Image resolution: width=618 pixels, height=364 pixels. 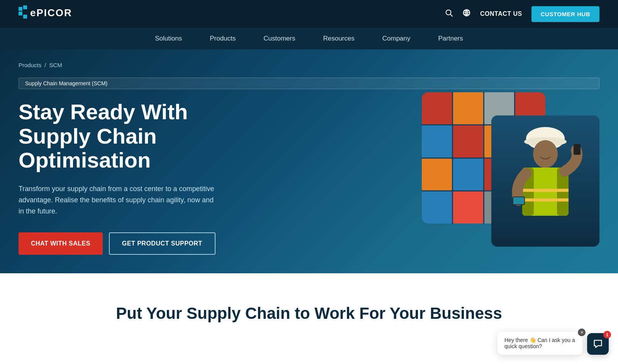 What do you see at coordinates (309, 14) in the screenshot?
I see `top-header: ePICOR CONTACT US CUSTOMER HUB` at bounding box center [309, 14].